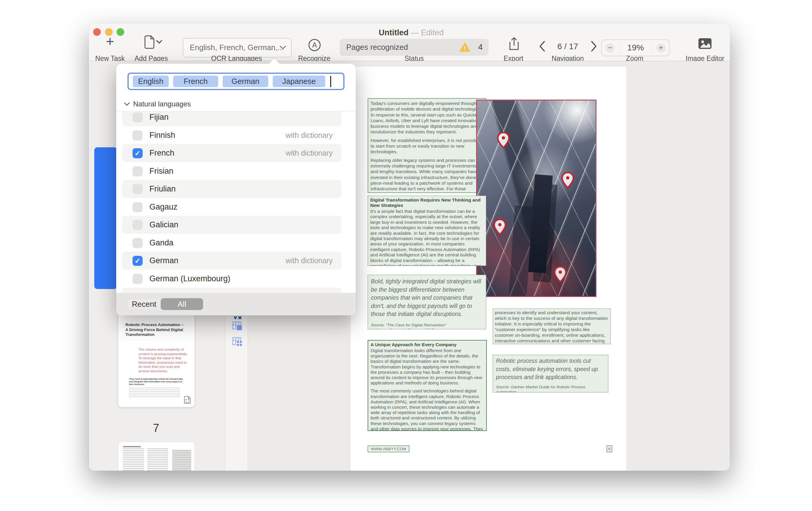 This screenshot has height=511, width=812. Describe the element at coordinates (232, 207) in the screenshot. I see `language-row: Gagauz` at that location.